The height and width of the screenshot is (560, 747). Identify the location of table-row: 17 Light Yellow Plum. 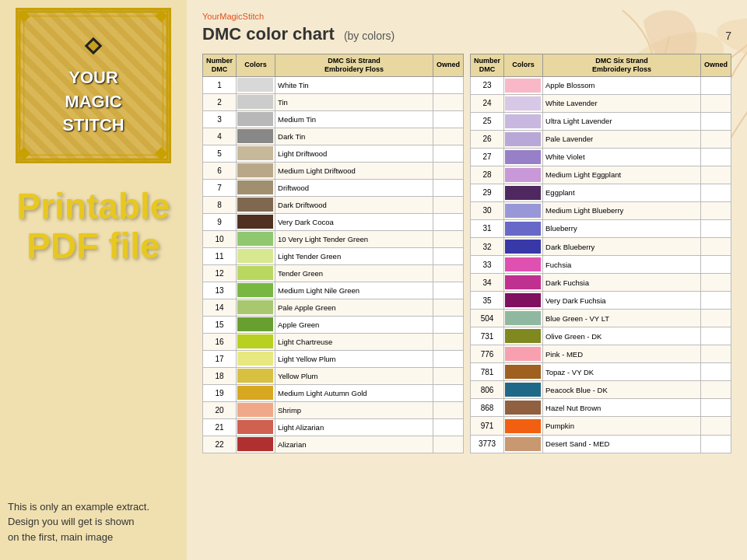
(333, 359).